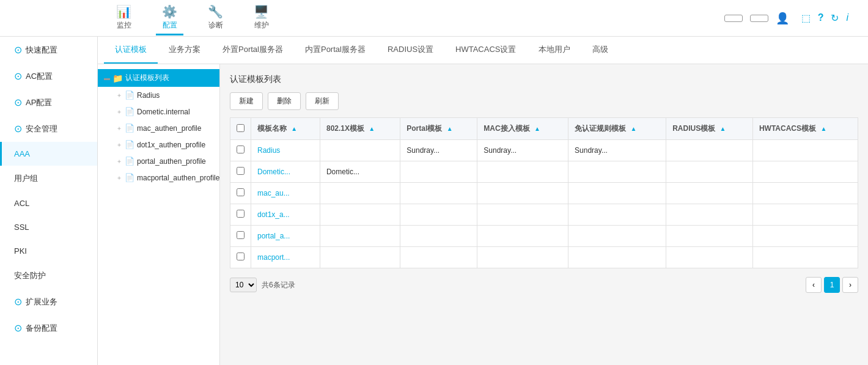 Image resolution: width=868 pixels, height=365 pixels. I want to click on tab-hwtacacs-settings: HWTACACS设置, so click(485, 50).